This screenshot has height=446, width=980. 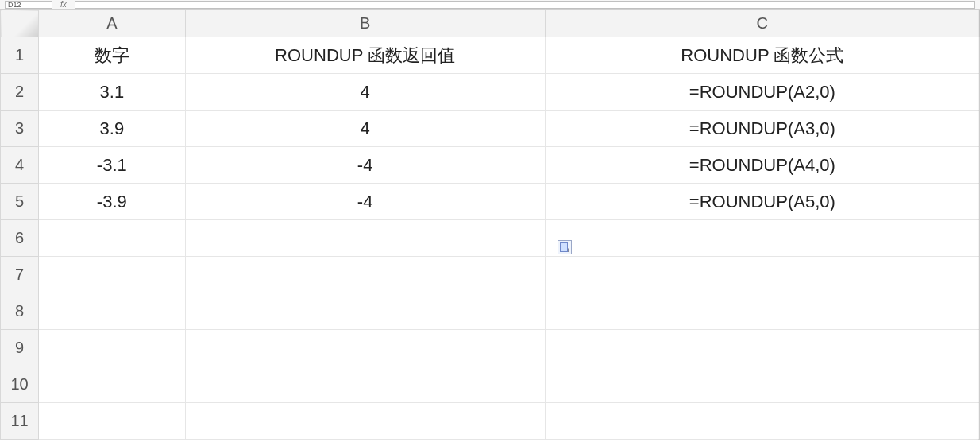 I want to click on cell-C11, so click(x=762, y=421).